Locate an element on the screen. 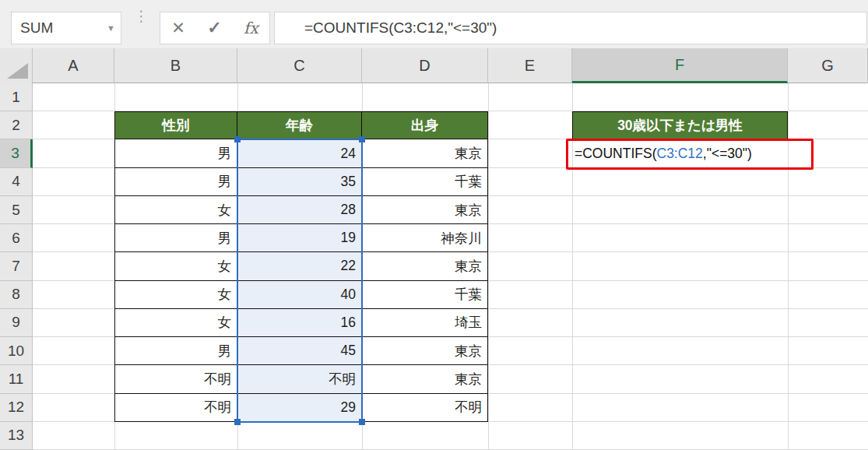 The height and width of the screenshot is (450, 868). cell-D6: 神奈川 is located at coordinates (425, 238).